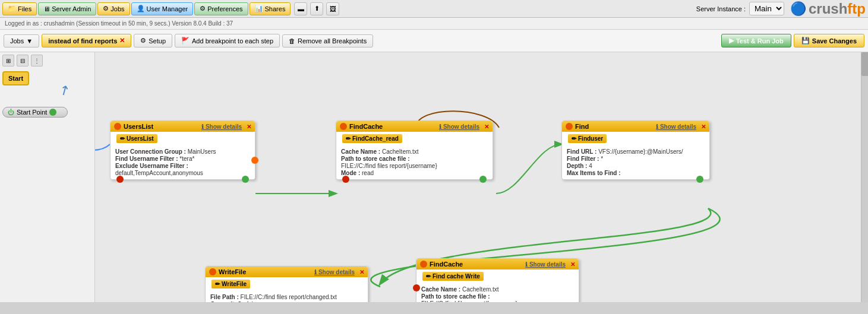 This screenshot has height=314, width=868. What do you see at coordinates (434, 24) in the screenshot?
I see `status-bar: Logged in as : crushadmin (Session timeo…` at bounding box center [434, 24].